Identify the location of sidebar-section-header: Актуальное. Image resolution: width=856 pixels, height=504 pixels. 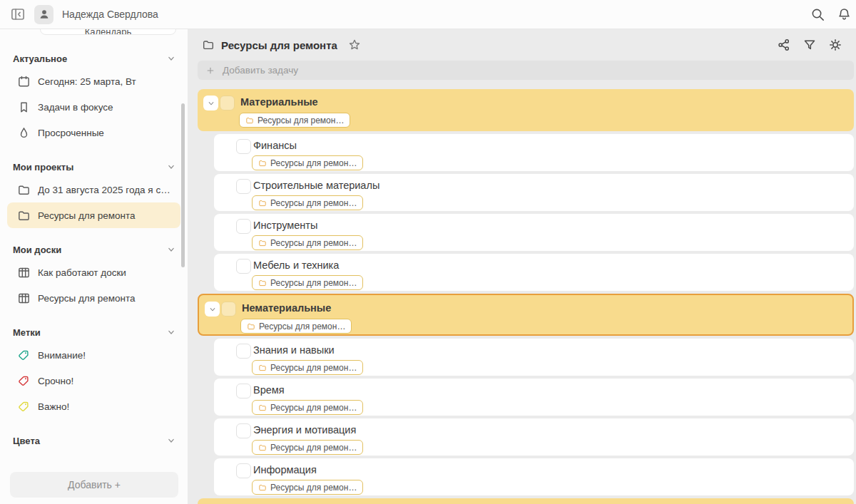
(94, 58).